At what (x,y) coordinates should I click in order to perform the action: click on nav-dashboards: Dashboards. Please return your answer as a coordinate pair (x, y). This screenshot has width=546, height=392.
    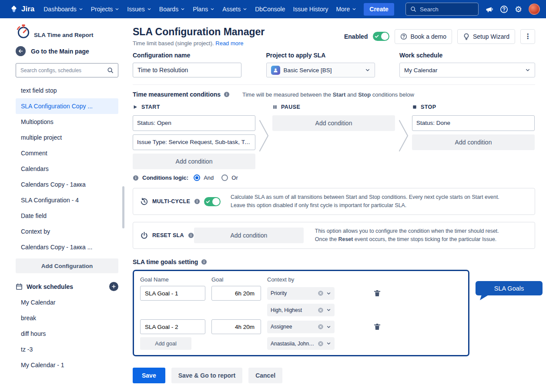
    Looking at the image, I should click on (64, 9).